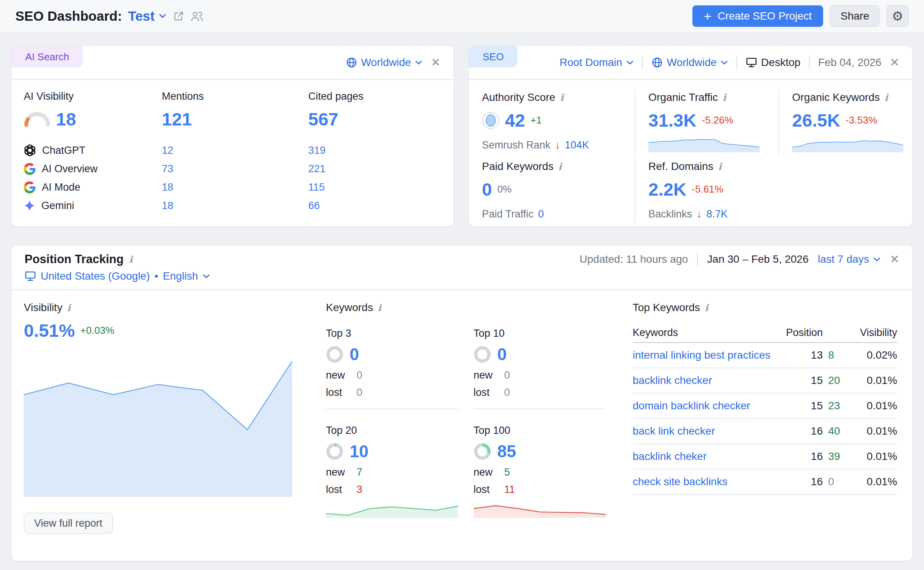  I want to click on updated-label: Updated: 11 hours ago, so click(634, 259).